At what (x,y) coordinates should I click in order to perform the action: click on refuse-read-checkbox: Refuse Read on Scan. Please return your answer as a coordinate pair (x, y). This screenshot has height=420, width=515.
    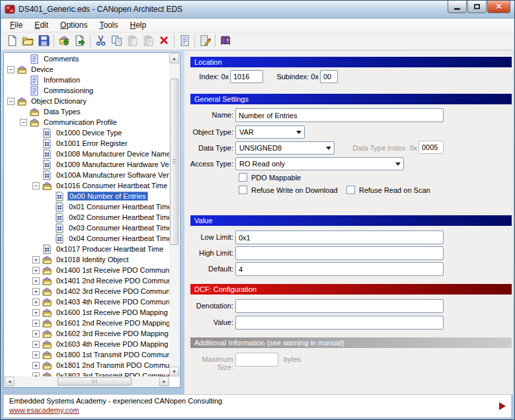
    Looking at the image, I should click on (389, 190).